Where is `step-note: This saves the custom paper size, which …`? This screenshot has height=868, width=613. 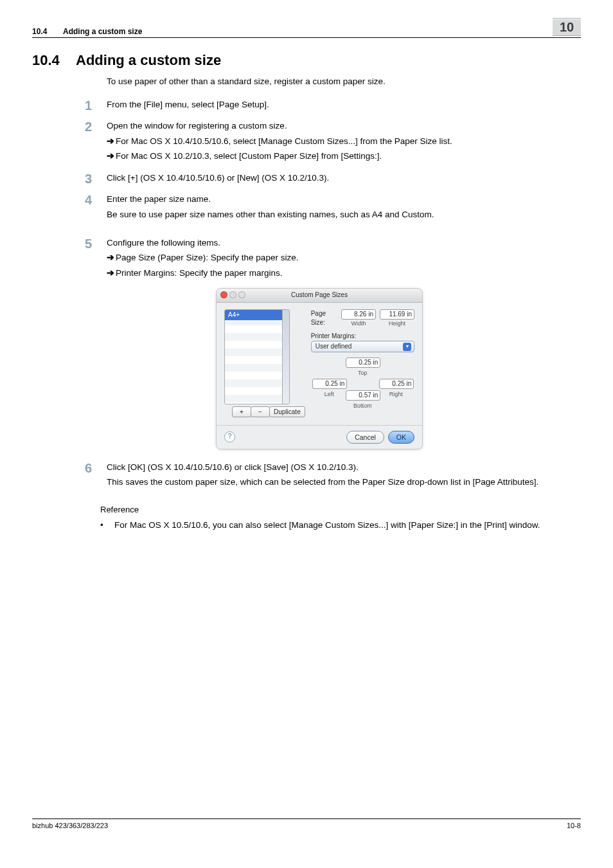 step-note: This saves the custom paper size, which … is located at coordinates (344, 482).